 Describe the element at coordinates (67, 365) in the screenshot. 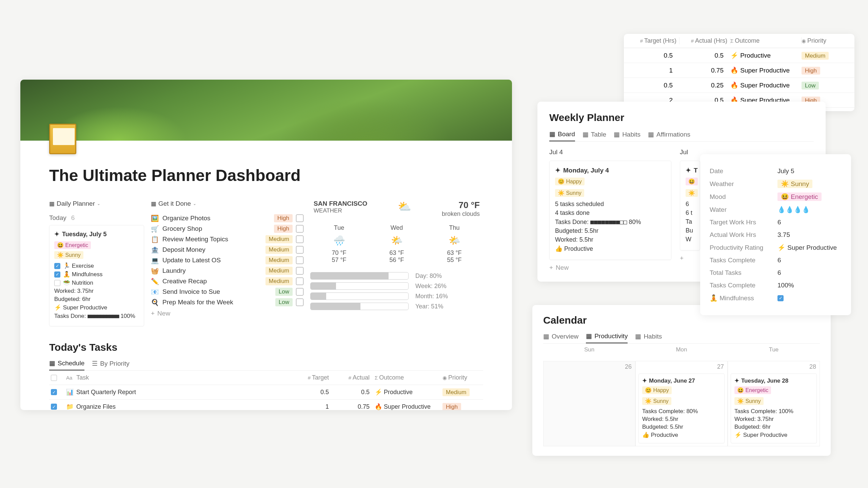

I see `tab-schedule: ▦Schedule` at that location.